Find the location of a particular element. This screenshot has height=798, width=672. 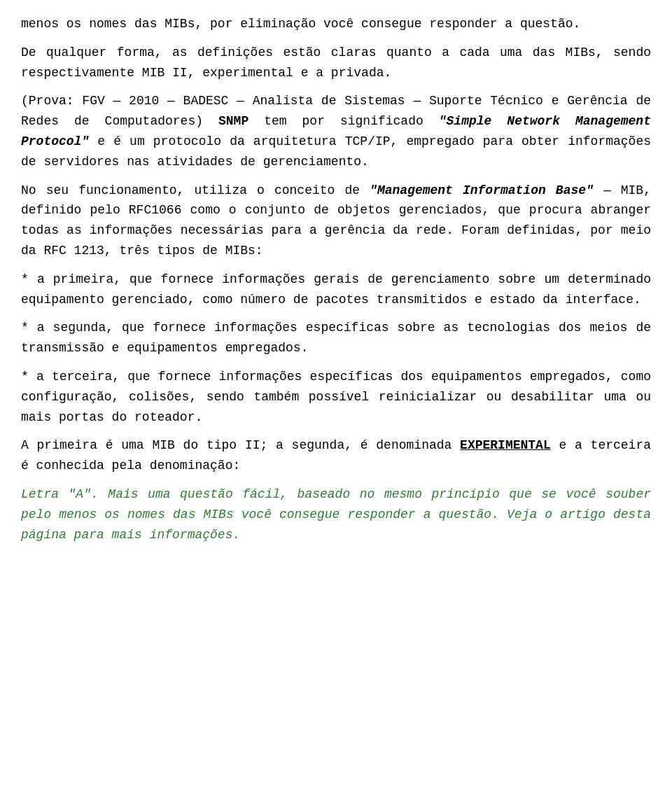

paragraph-4: No seu funcionamento, utiliza o conceito… is located at coordinates (336, 221).